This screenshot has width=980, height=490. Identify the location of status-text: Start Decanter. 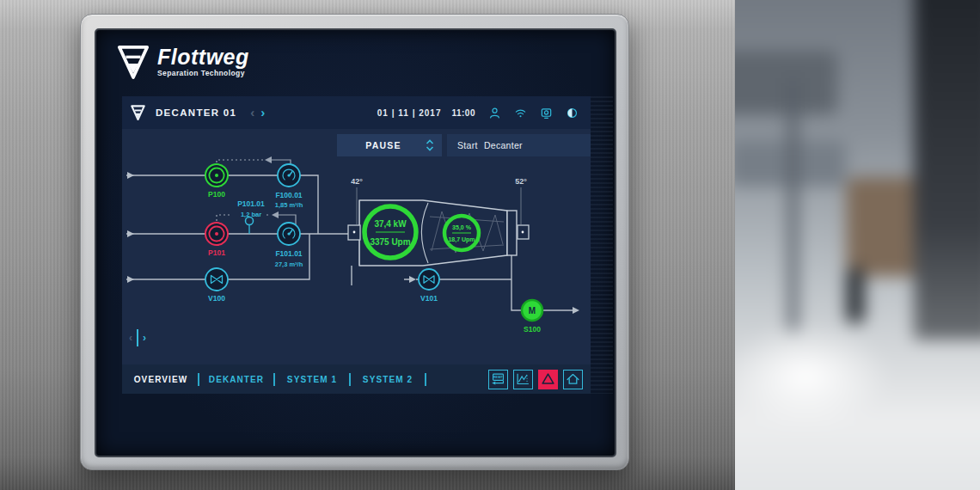
(490, 145).